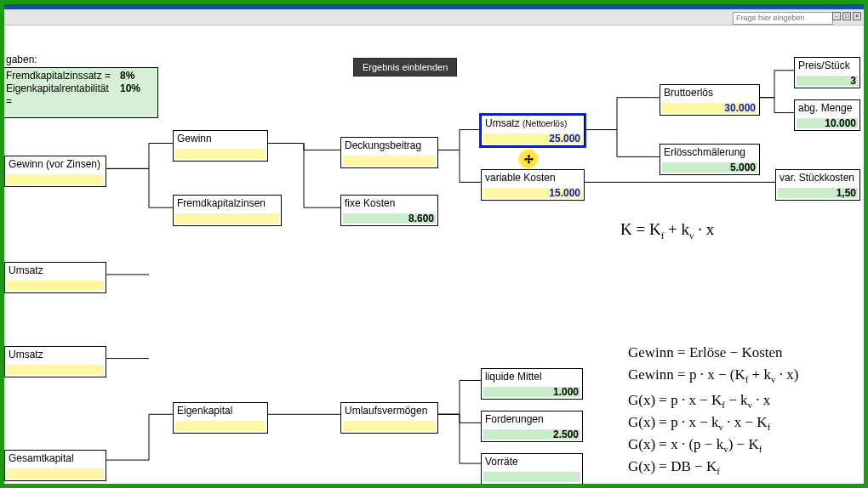 This screenshot has height=488, width=868. What do you see at coordinates (713, 376) in the screenshot?
I see `formula-gewinn-2: Gewinn = p · x − (Kf + kv · x)` at bounding box center [713, 376].